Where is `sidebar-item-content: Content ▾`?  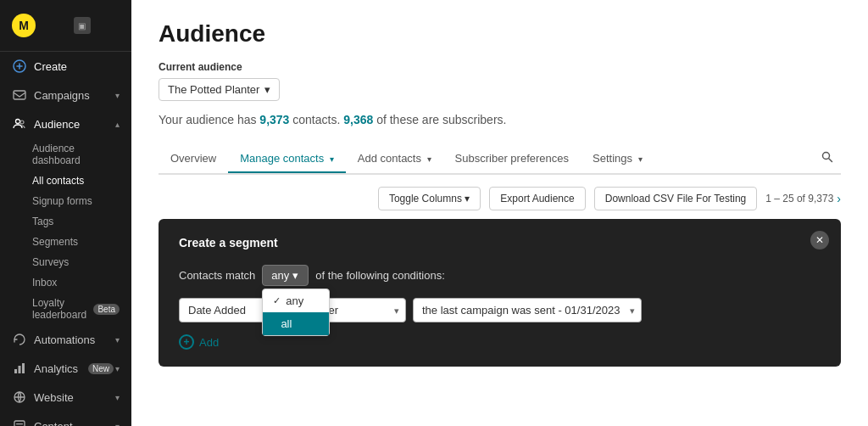 sidebar-item-content: Content ▾ is located at coordinates (66, 419).